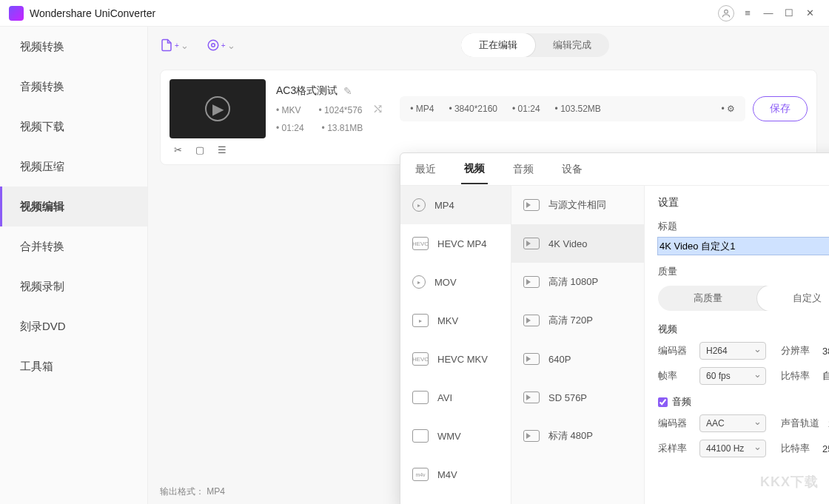  Describe the element at coordinates (797, 351) in the screenshot. I see `resolution-label: 分辨率` at that location.